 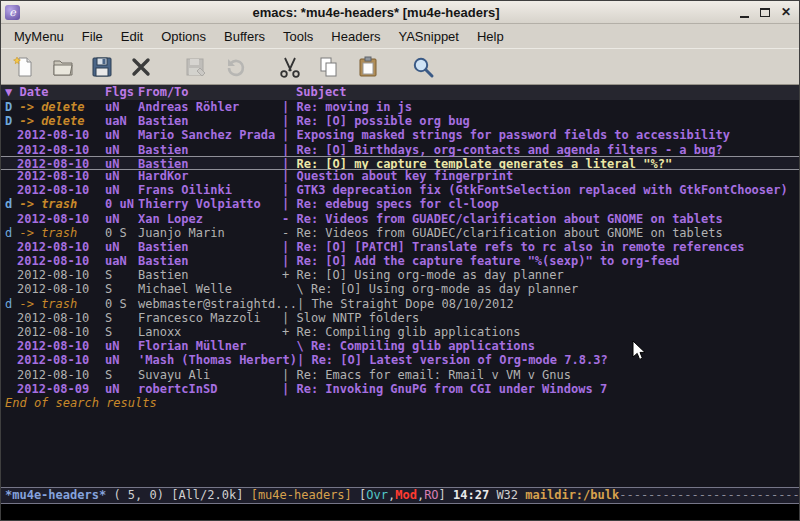 I want to click on mouse-cursor, so click(x=639, y=350).